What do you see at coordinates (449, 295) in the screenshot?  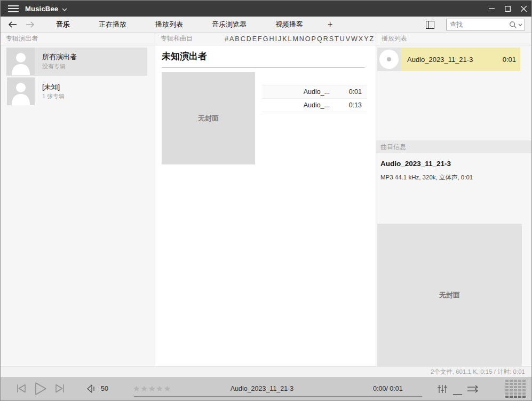 I see `track-info-cover-placeholder: 无封面` at bounding box center [449, 295].